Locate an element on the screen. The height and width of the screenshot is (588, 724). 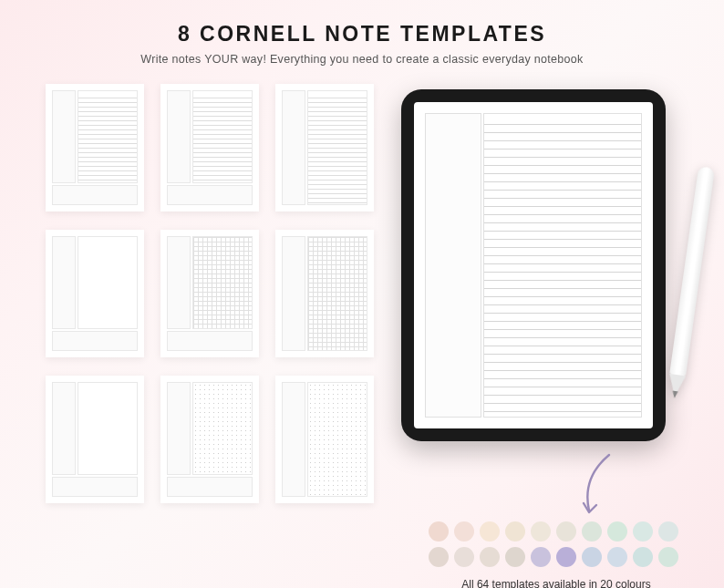
page-subtitle: Write notes YOUR way! Everything you nee… is located at coordinates (362, 59).